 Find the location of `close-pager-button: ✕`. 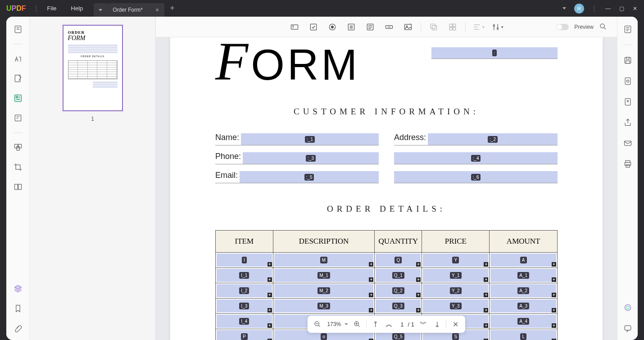

close-pager-button: ✕ is located at coordinates (455, 324).